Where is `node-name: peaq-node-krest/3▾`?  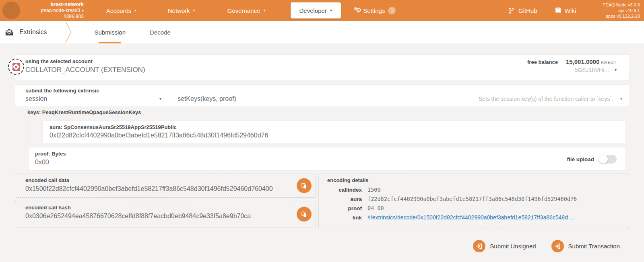
node-name: peaq-node-krest/3▾ is located at coordinates (54, 10).